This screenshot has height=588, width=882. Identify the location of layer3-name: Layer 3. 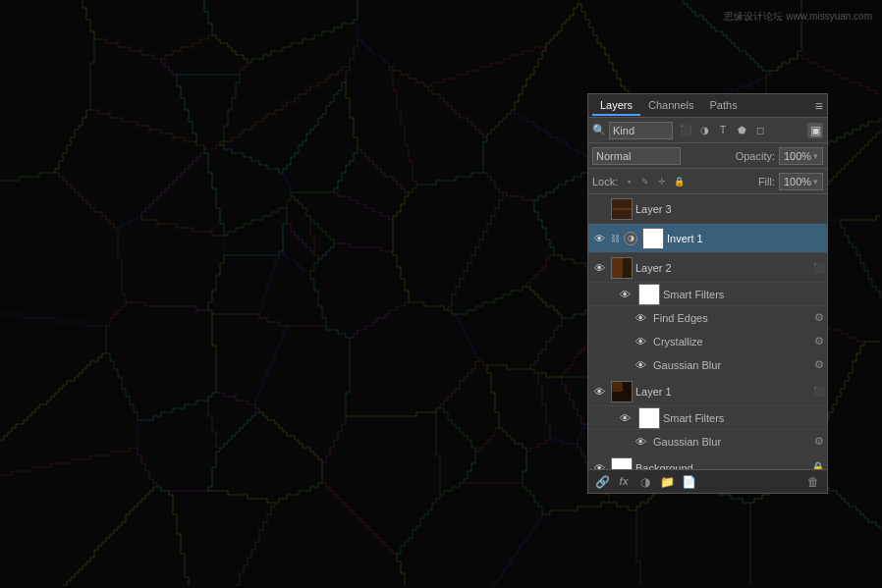
(731, 209).